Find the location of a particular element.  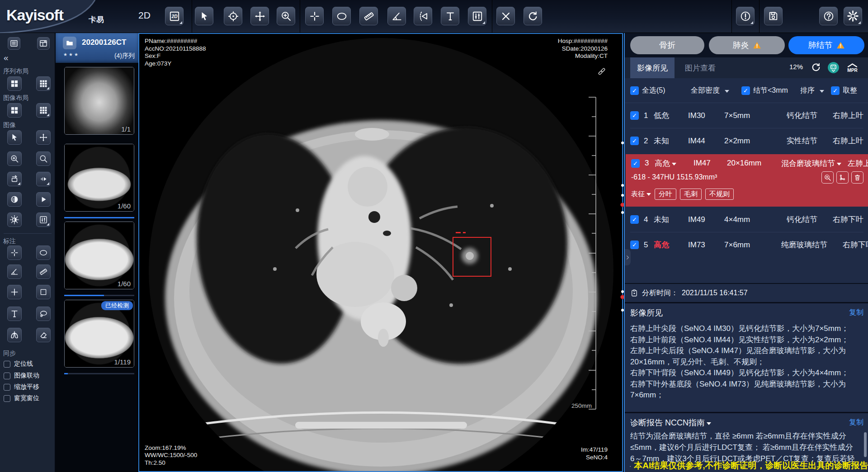

report-alert-button is located at coordinates (745, 16).